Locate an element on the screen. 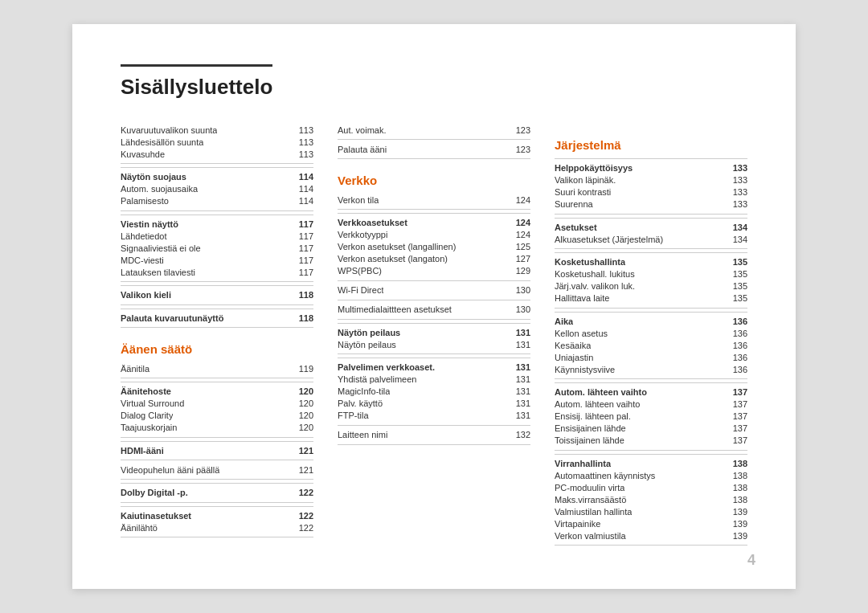 The height and width of the screenshot is (613, 868). entry-label: Palauta kuvaruutunäyttö is located at coordinates (172, 318).